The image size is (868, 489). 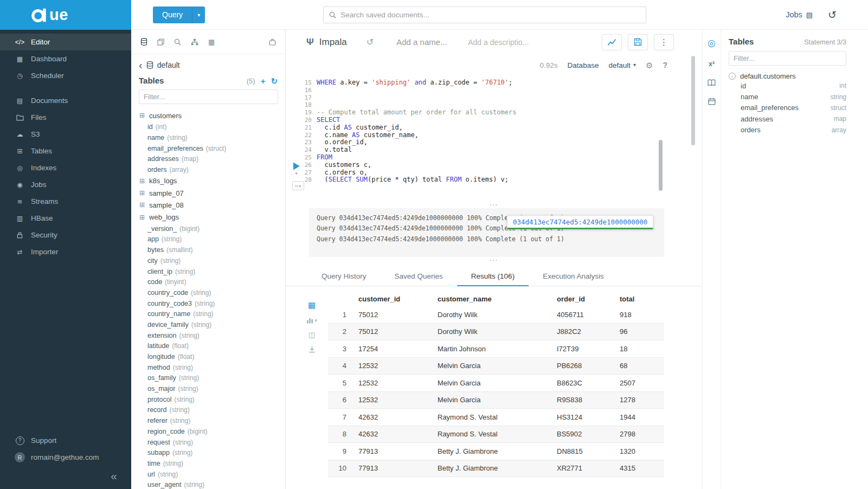 What do you see at coordinates (213, 357) in the screenshot?
I see `column-item: longitude(float)` at bounding box center [213, 357].